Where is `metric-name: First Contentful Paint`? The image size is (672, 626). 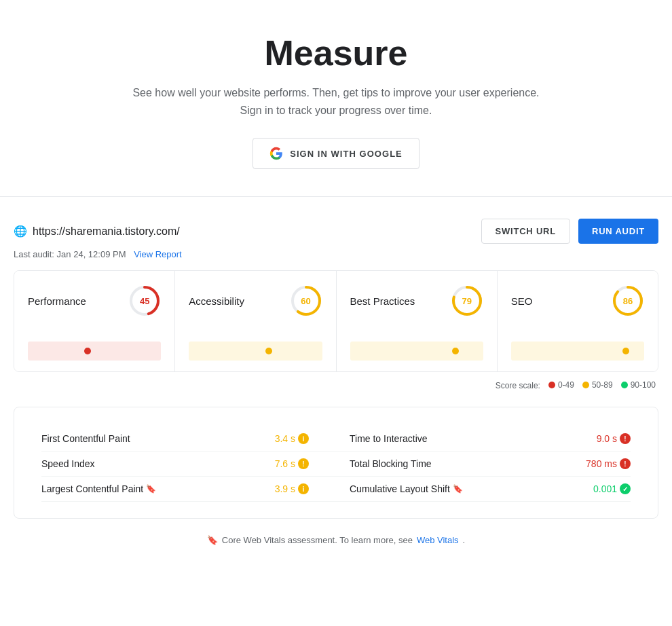
metric-name: First Contentful Paint is located at coordinates (86, 439).